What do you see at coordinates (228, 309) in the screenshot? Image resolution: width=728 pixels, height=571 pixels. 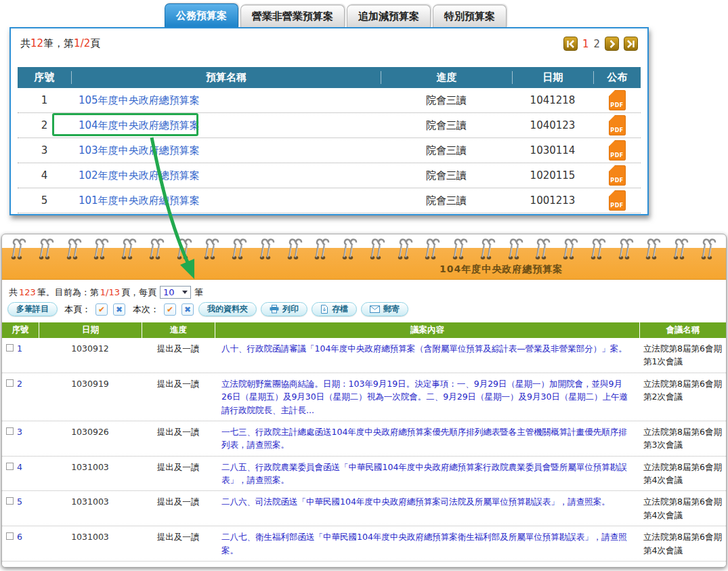 I see `my-folder-button: 我的資料夾` at bounding box center [228, 309].